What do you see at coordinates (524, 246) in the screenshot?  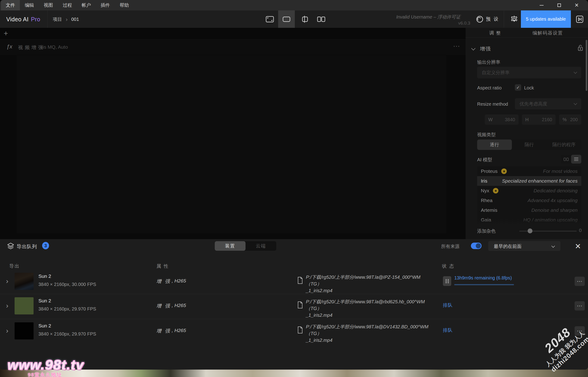 I see `sort-order-select: 最早的在前面` at bounding box center [524, 246].